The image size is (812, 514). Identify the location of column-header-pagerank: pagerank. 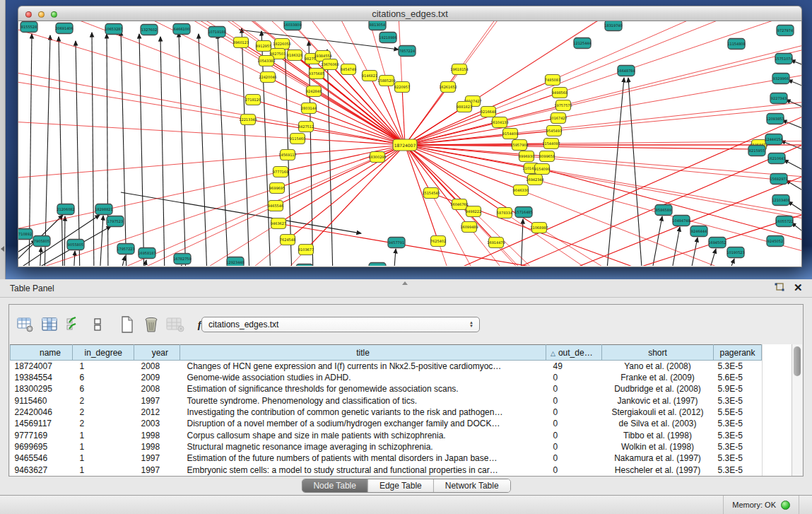
(738, 353).